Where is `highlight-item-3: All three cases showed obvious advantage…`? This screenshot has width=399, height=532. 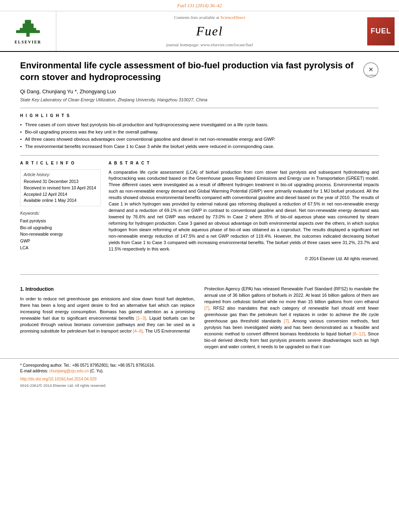 highlight-item-3: All three cases showed obvious advantage… is located at coordinates (200, 139).